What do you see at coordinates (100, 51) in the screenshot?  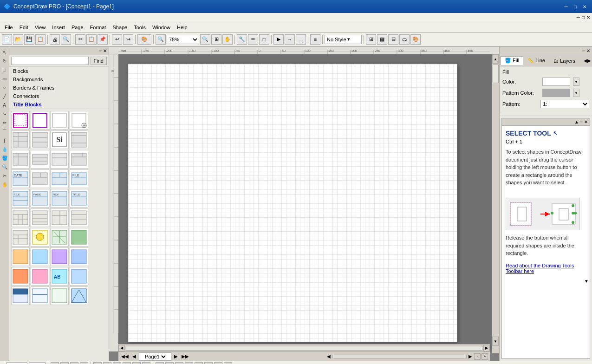 I see `left-panel-minimize: ─` at bounding box center [100, 51].